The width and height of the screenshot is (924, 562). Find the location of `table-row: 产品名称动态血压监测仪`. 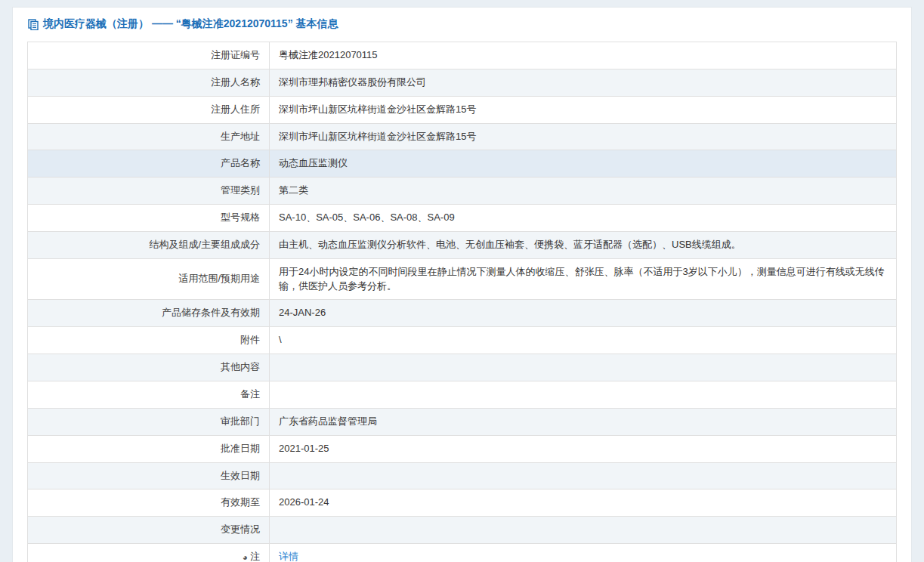

table-row: 产品名称动态血压监测仪 is located at coordinates (462, 164).